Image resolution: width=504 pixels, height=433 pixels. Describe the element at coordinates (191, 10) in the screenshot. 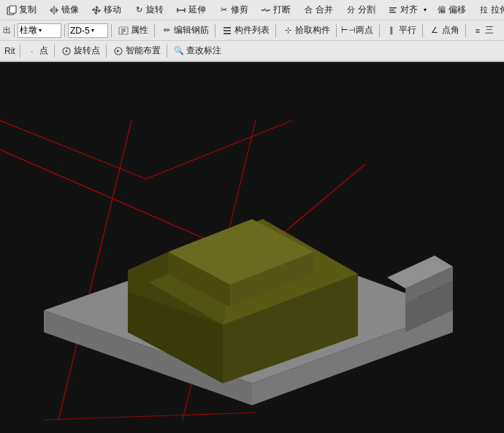

I see `extend-button: 延伸` at that location.